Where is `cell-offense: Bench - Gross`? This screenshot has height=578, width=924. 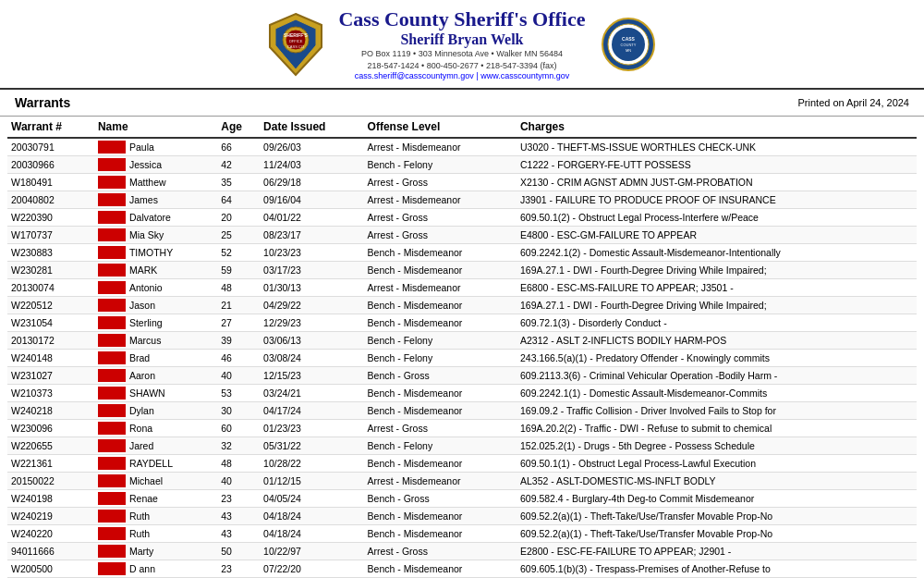
cell-offense: Bench - Gross is located at coordinates (440, 375).